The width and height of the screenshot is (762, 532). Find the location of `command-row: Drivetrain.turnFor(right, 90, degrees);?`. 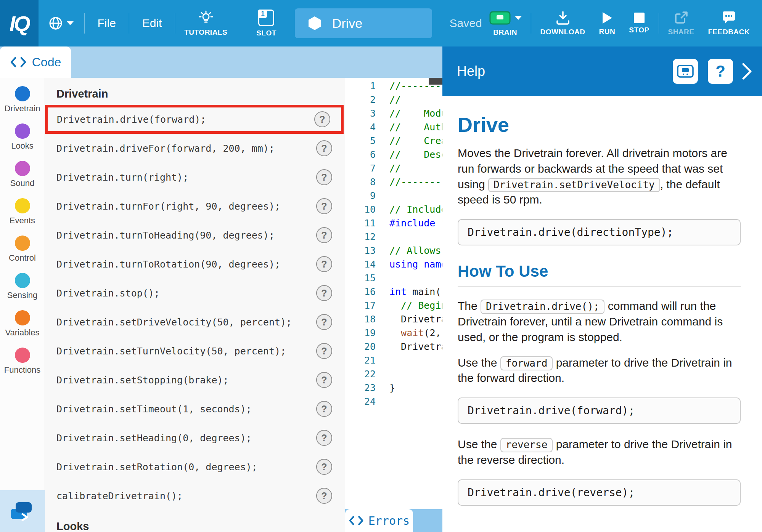

command-row: Drivetrain.turnFor(right, 90, degrees);? is located at coordinates (195, 206).